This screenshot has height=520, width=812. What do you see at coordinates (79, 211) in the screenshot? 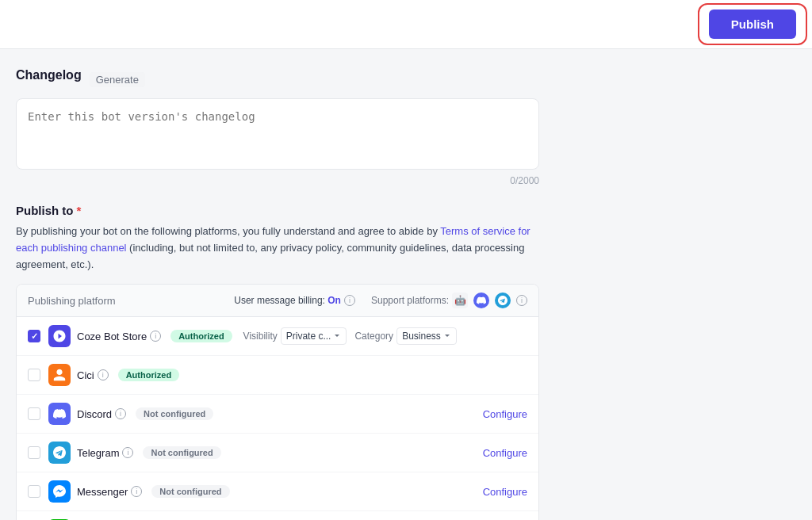
I see `required-star: *` at bounding box center [79, 211].